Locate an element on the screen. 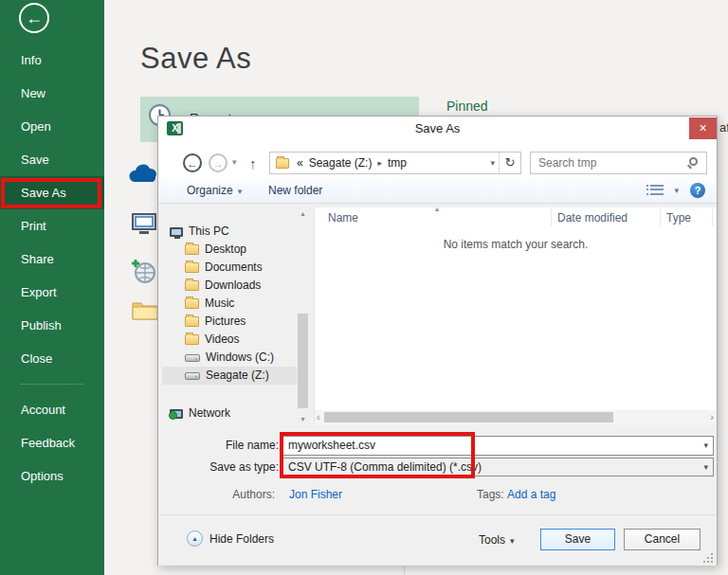 The width and height of the screenshot is (728, 575). cancel-button: Cancel is located at coordinates (662, 540).